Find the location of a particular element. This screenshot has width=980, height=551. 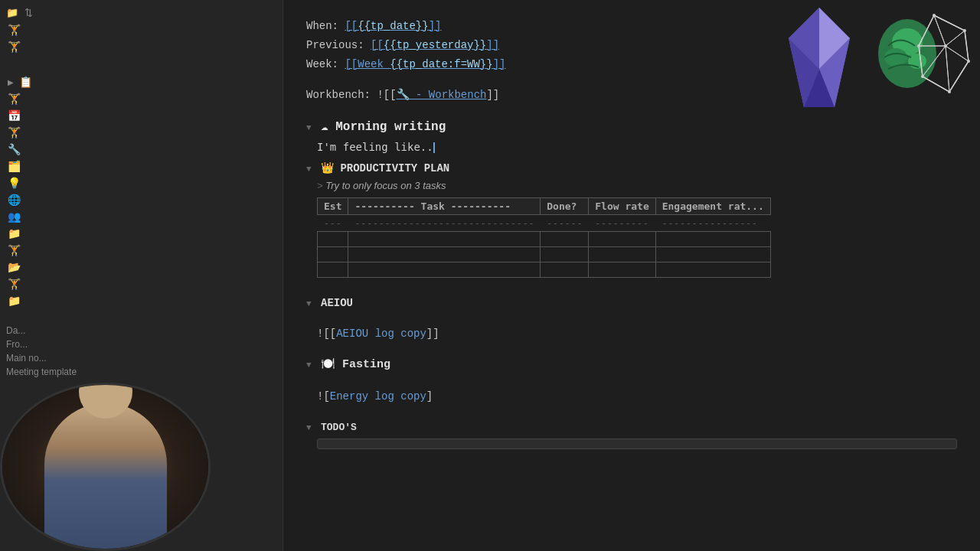

productivity-label: 👑 PRODUCTIVITY PLAN is located at coordinates (385, 168).